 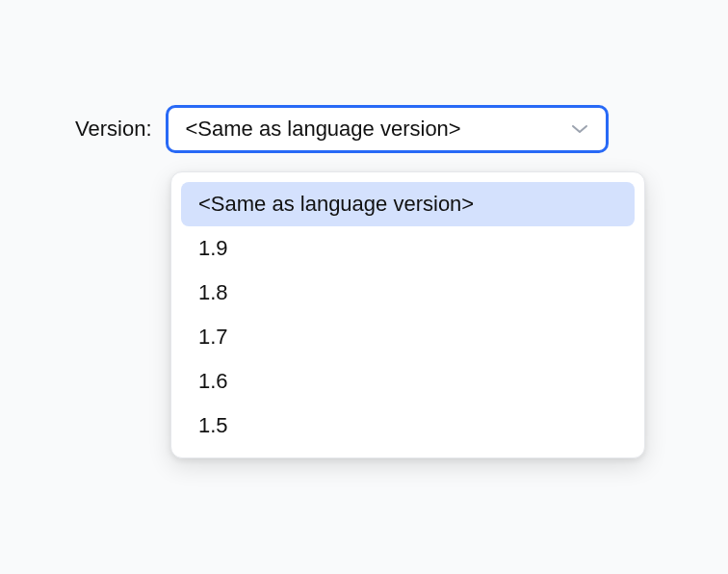 I want to click on version-selected-value: <Same as language version>, so click(x=324, y=129).